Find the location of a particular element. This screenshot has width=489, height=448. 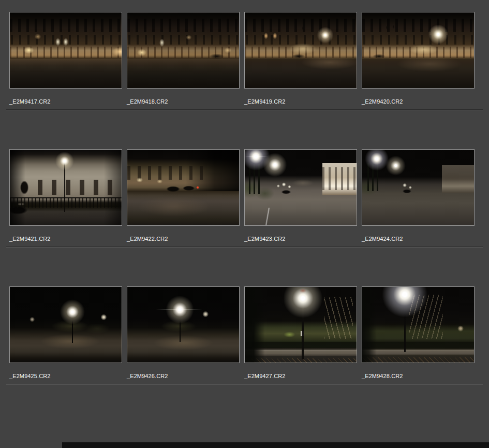

filename-label: _E2M9422.CR2 is located at coordinates (183, 239).